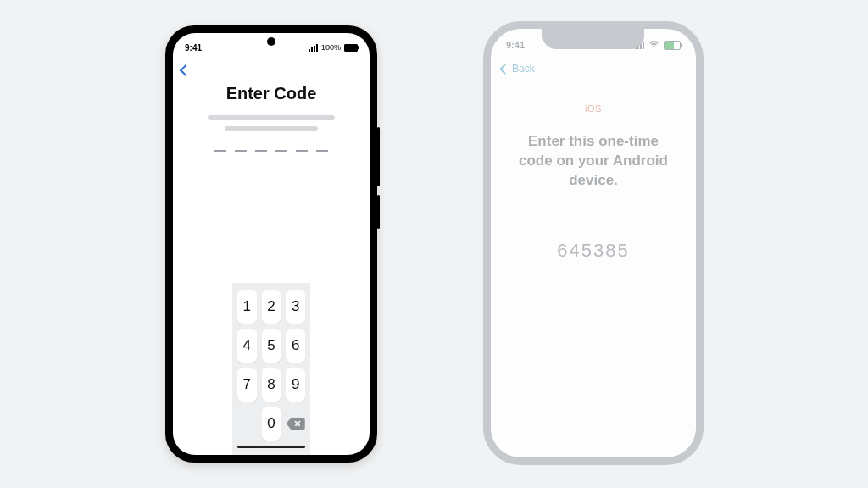  Describe the element at coordinates (333, 47) in the screenshot. I see `android-status-right: 100%` at that location.